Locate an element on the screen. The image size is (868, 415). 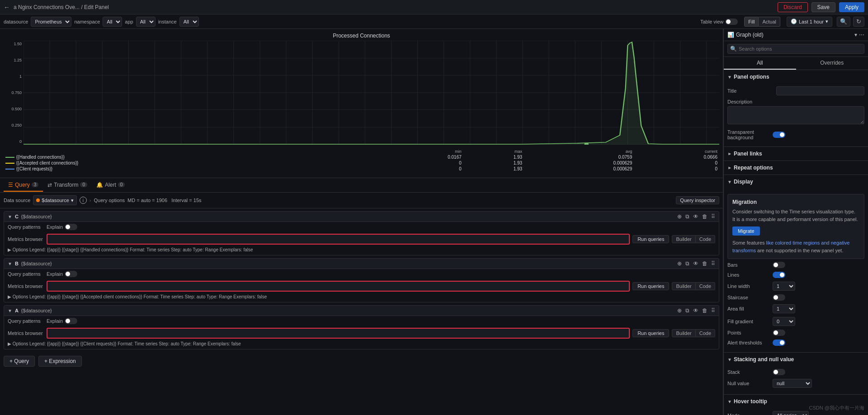
tab-transform-badge: 0 is located at coordinates (84, 184).